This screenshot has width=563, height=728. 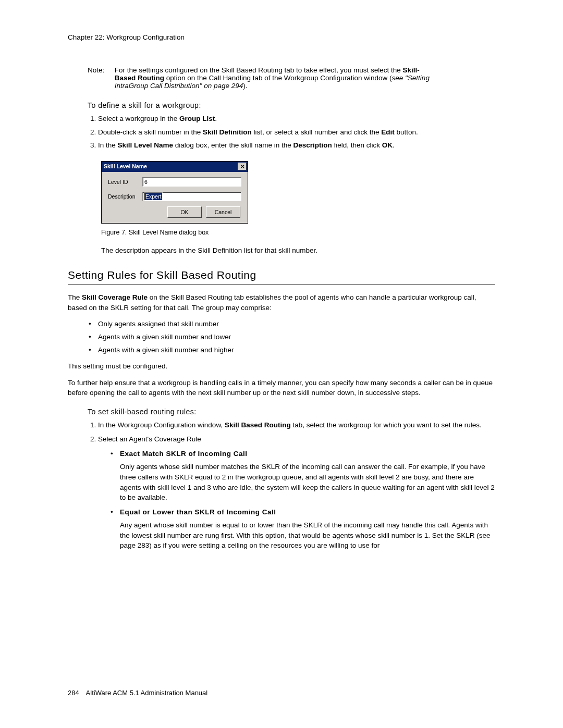 What do you see at coordinates (245, 85) in the screenshot?
I see `note-text-suffix: ).` at bounding box center [245, 85].